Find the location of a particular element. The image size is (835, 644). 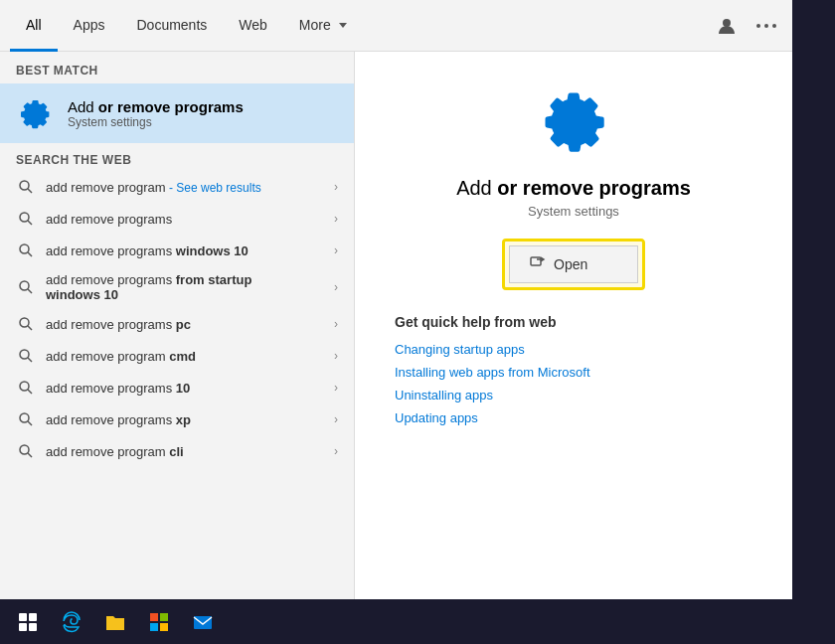

tab-more: More is located at coordinates (323, 26).